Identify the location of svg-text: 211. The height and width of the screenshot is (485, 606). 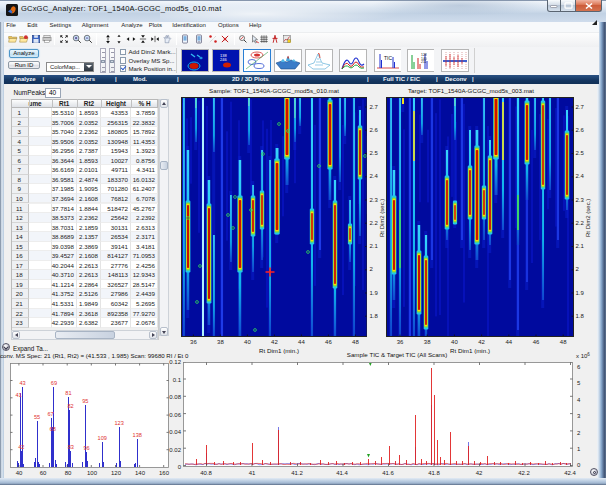
(424, 62).